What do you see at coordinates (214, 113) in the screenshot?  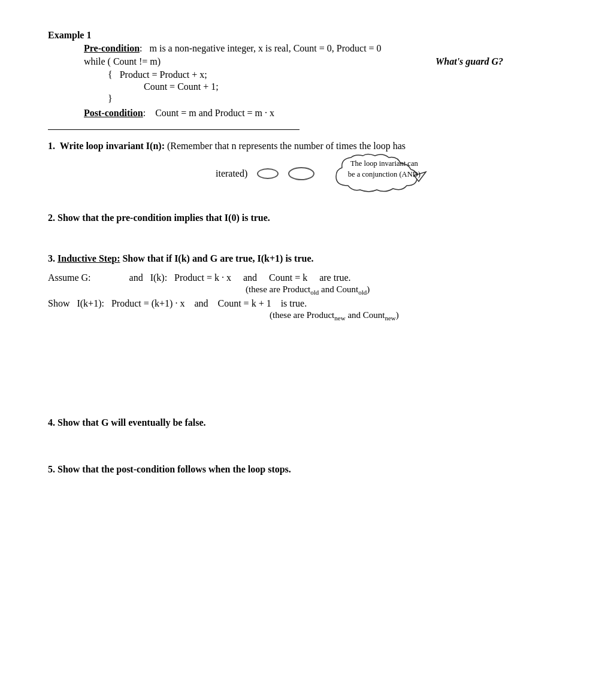 I see `postcondition-text: Count = m and Product = m · x` at bounding box center [214, 113].